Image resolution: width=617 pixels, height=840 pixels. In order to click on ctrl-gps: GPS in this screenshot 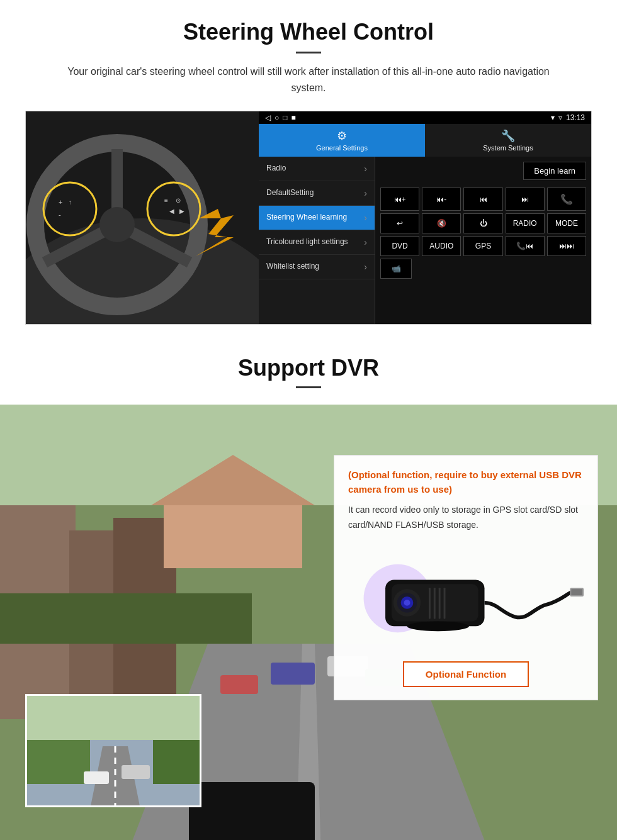, I will do `click(483, 246)`.